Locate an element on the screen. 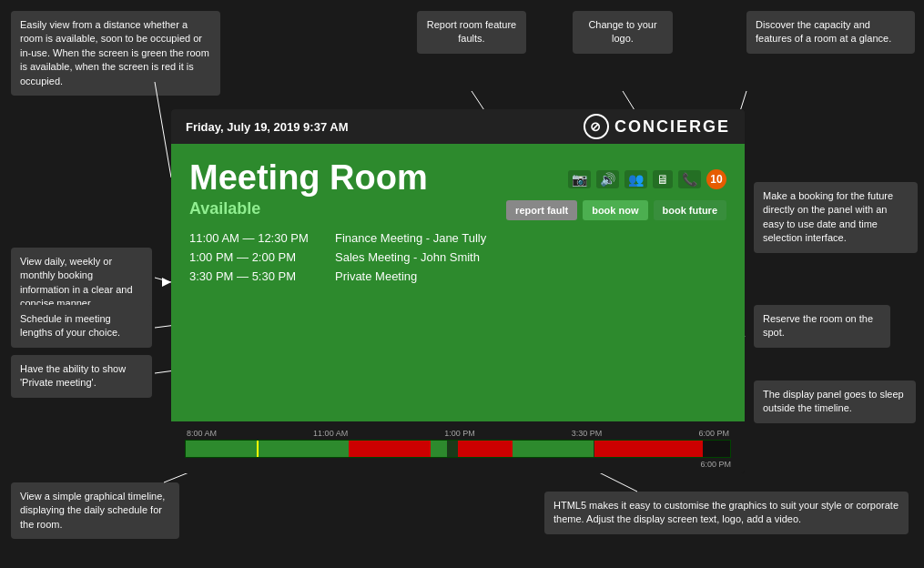 Image resolution: width=924 pixels, height=568 pixels. timeline-end-label: 6:00 PM is located at coordinates (458, 464).